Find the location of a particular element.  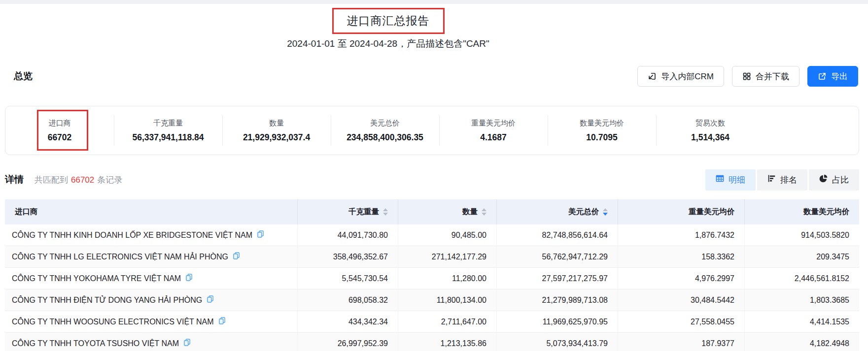

match-prefix: 共匹配到 is located at coordinates (51, 180).